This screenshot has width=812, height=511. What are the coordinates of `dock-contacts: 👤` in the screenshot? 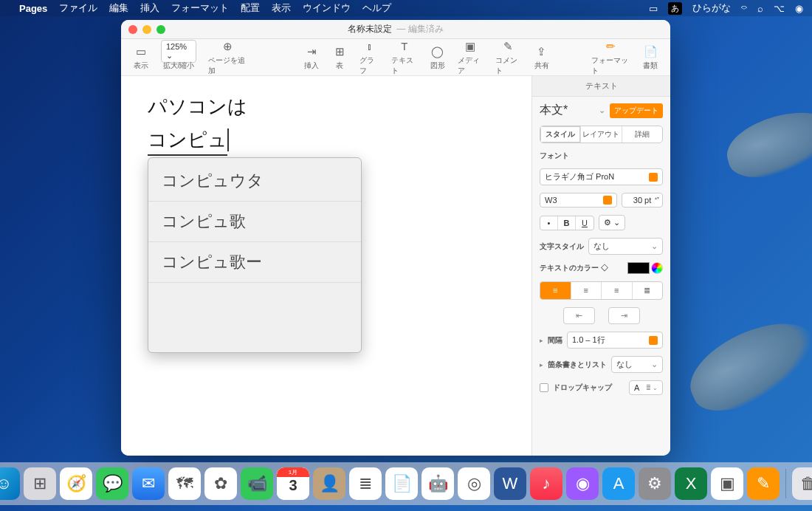 It's located at (329, 484).